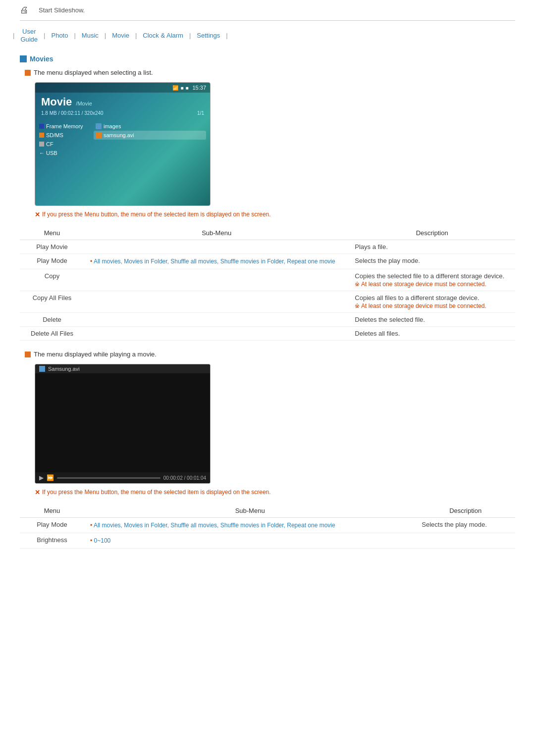 This screenshot has width=535, height=756. What do you see at coordinates (216, 261) in the screenshot?
I see `play-mode-options: All movies, Movies in Folder, Shuffle al…` at bounding box center [216, 261].